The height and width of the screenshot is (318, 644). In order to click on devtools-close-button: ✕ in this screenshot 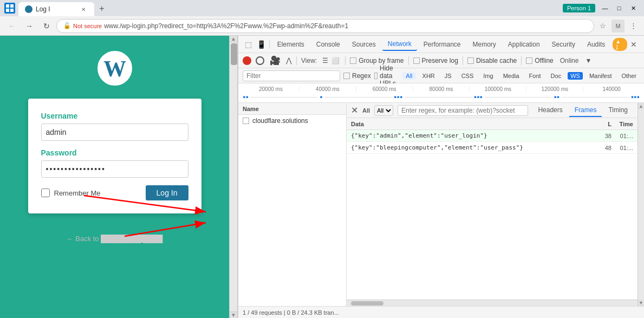, I will do `click(634, 44)`.